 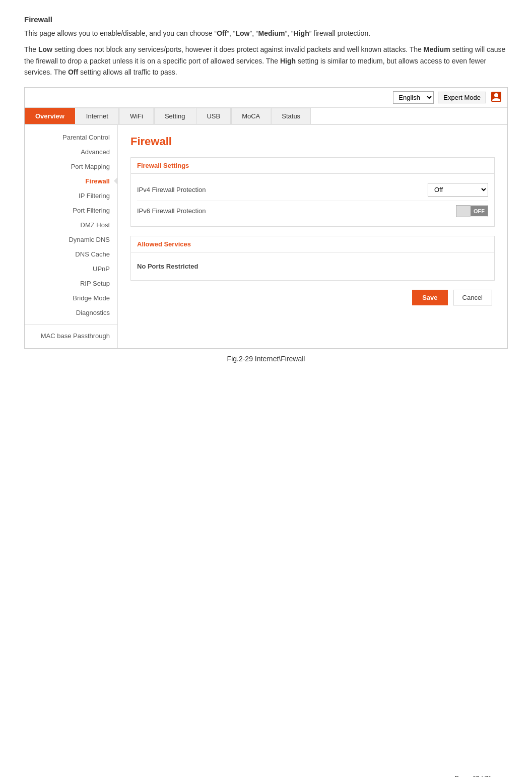 What do you see at coordinates (71, 211) in the screenshot?
I see `sidebar-item-port-filtering: Port Filtering` at bounding box center [71, 211].